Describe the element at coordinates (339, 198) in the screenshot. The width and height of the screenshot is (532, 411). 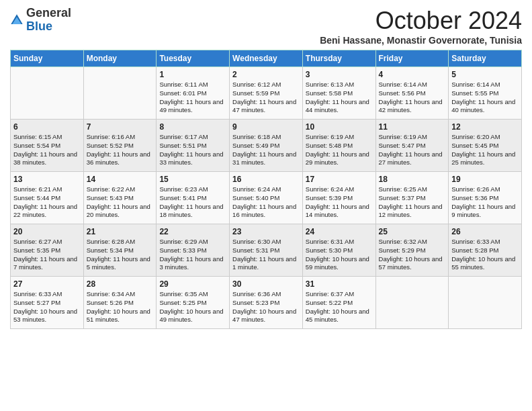
I see `calendar-cell: 17Sunrise: 6:24 AMSunset: 5:39 PMDayligh…` at that location.